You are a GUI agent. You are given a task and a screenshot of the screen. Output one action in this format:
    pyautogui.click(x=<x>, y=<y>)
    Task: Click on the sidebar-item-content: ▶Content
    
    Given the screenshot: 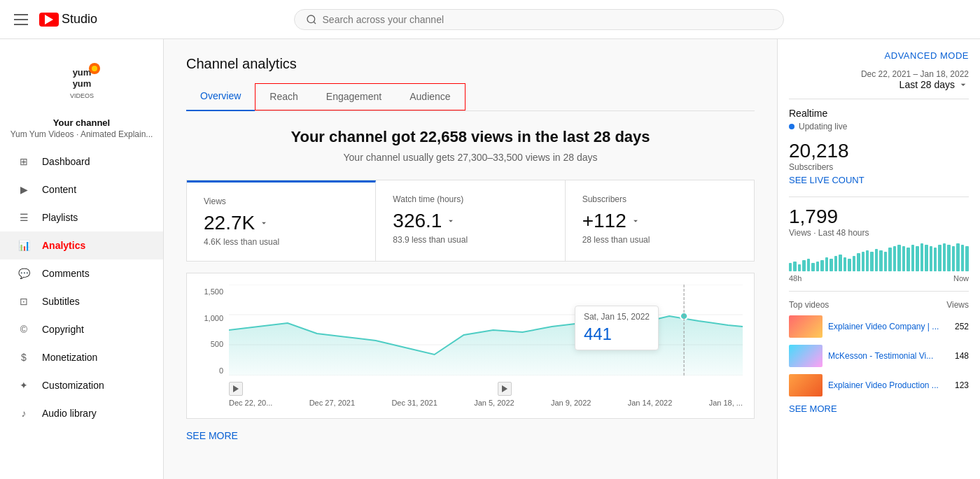 What is the action you would take?
    pyautogui.click(x=81, y=190)
    